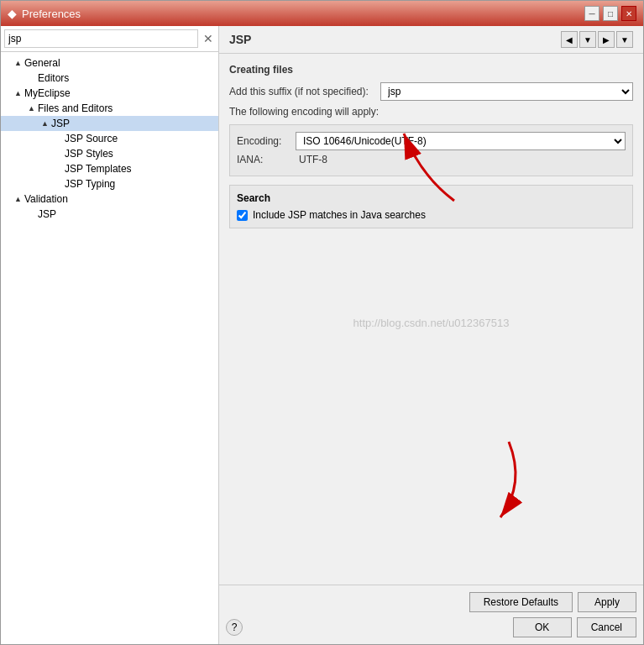 The image size is (644, 645). I want to click on window-controls: ─ □ ✕, so click(610, 13).